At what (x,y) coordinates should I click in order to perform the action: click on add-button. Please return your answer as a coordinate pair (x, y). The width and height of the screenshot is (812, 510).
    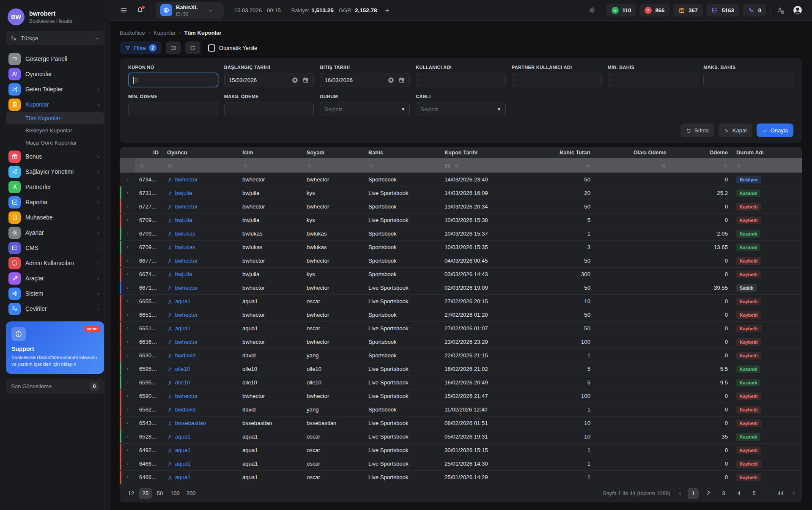
    Looking at the image, I should click on (387, 10).